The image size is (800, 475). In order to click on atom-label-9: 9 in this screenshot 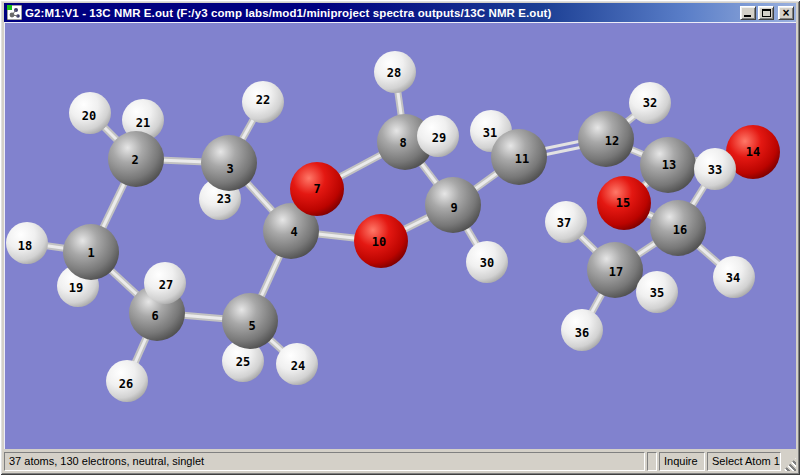, I will do `click(454, 208)`.